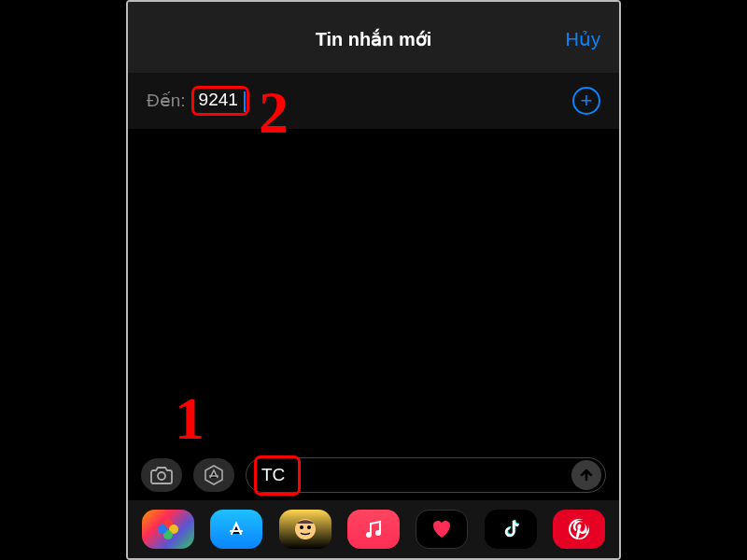 The image size is (747, 560). What do you see at coordinates (305, 529) in the screenshot?
I see `app-memoji` at bounding box center [305, 529].